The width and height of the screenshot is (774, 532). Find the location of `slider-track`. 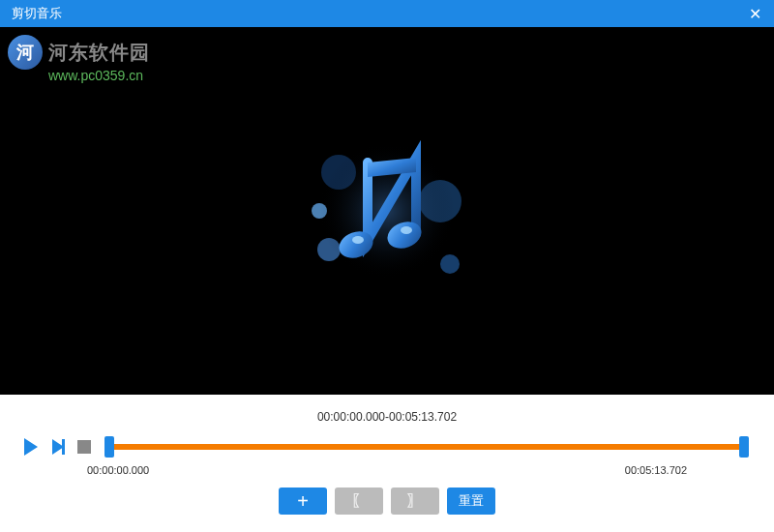

slider-track is located at coordinates (427, 447).